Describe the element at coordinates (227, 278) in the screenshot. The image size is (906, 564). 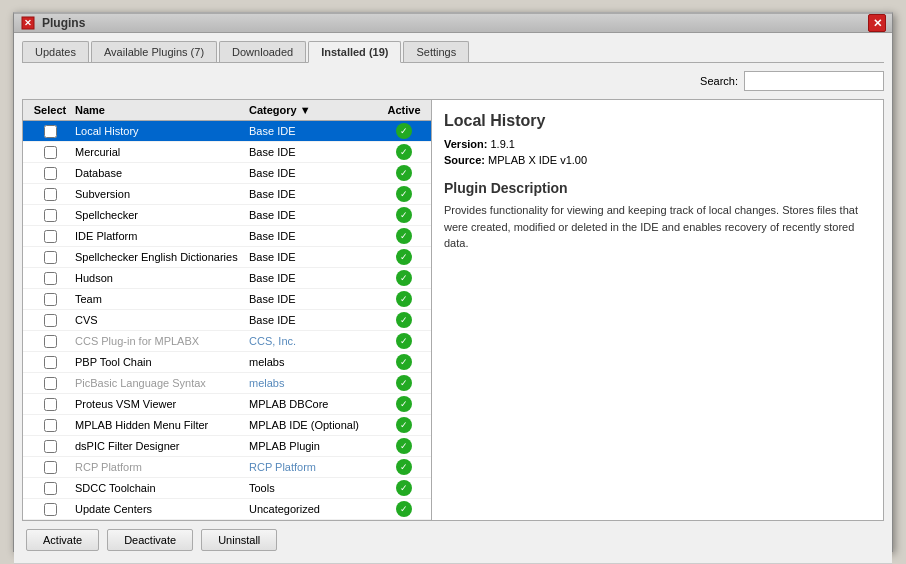
I see `table-row: HudsonBase IDE✓` at that location.